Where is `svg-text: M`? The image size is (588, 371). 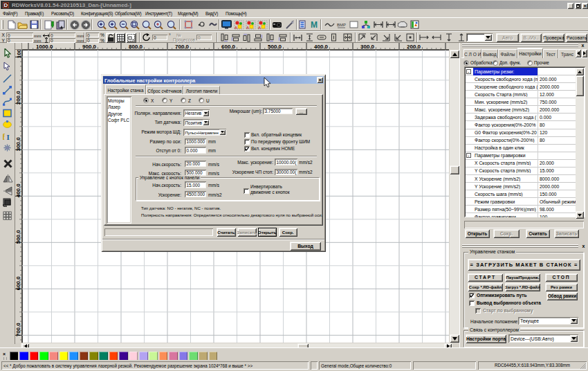 svg-text: M is located at coordinates (314, 25).